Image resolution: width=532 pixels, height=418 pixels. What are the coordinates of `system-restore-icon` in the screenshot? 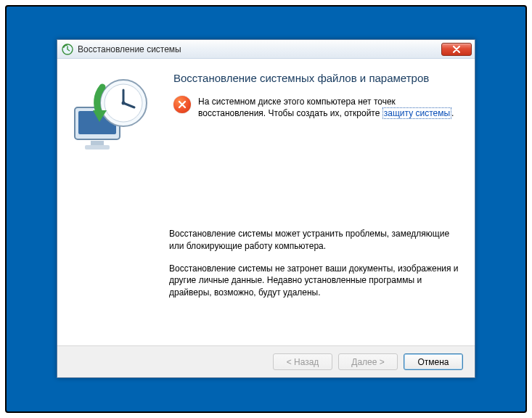 It's located at (67, 49).